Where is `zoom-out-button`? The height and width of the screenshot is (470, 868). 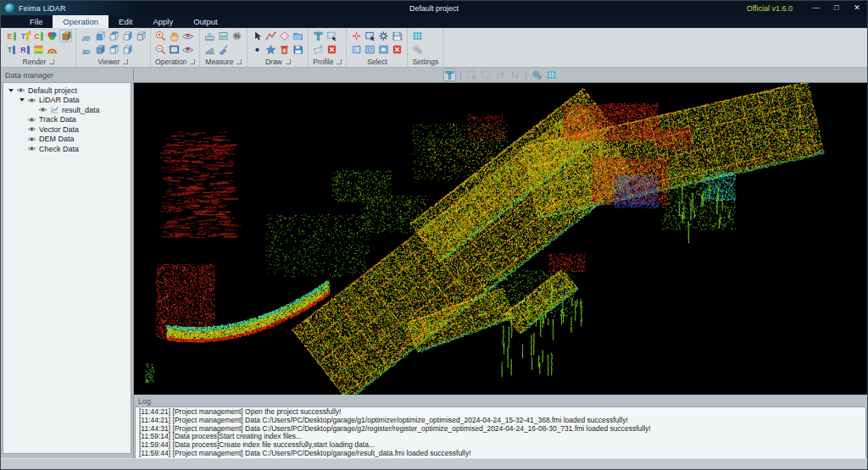 zoom-out-button is located at coordinates (161, 49).